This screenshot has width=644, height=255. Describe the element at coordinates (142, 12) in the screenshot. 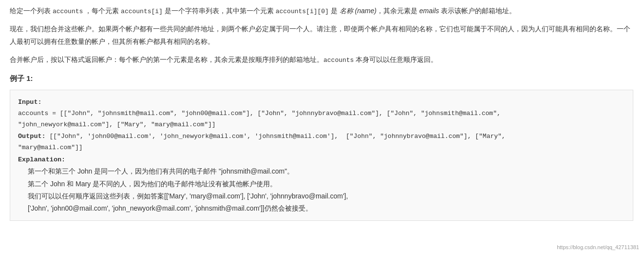

I see `para1-accounts-i-code: accounts[i]` at that location.